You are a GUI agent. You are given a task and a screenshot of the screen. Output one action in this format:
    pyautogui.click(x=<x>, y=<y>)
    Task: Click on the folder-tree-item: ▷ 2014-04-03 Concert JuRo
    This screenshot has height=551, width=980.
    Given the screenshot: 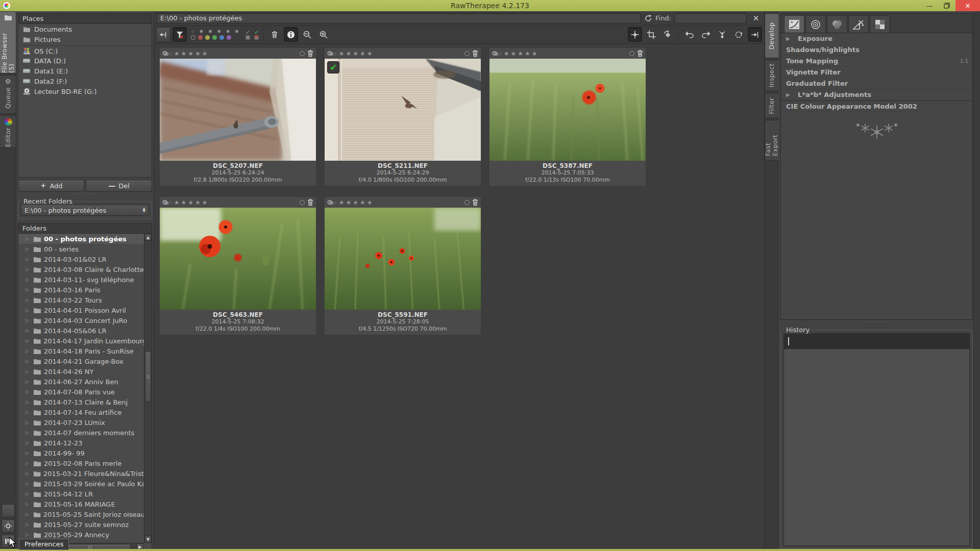 What is the action you would take?
    pyautogui.click(x=81, y=320)
    